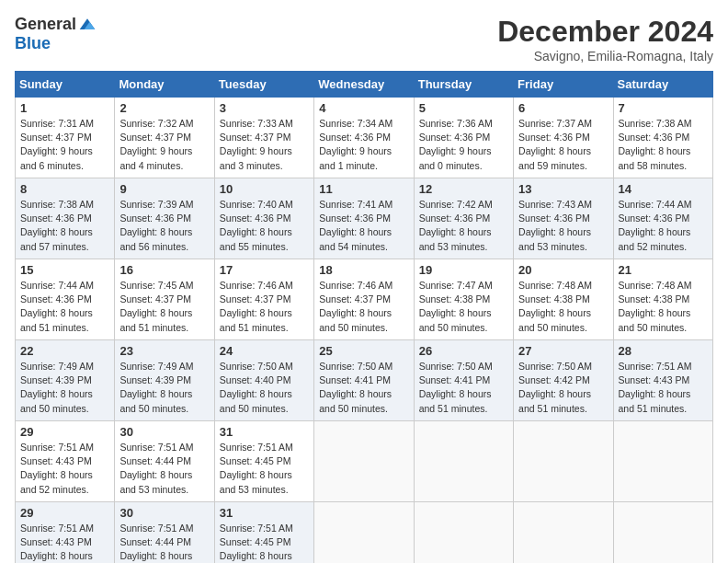 Image resolution: width=728 pixels, height=563 pixels. What do you see at coordinates (605, 39) in the screenshot?
I see `title-section: December 2024 Savigno, Emilia-Romagna, I…` at bounding box center [605, 39].